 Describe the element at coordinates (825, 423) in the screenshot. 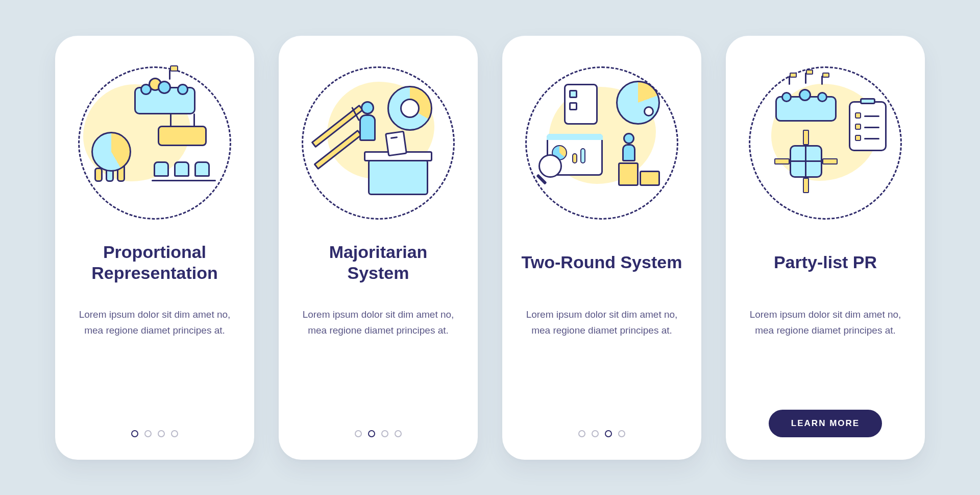

I see `learn-more-button: LEARN MORE` at that location.